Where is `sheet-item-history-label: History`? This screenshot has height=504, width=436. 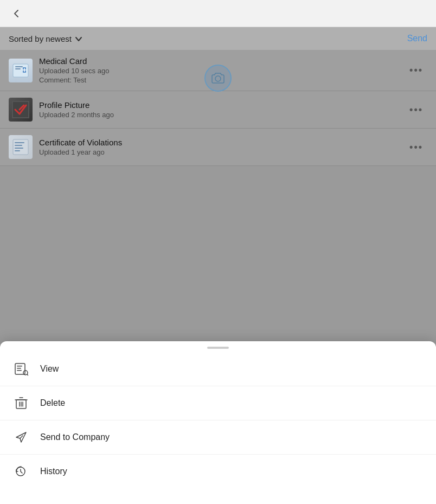 sheet-item-history-label: History is located at coordinates (54, 471).